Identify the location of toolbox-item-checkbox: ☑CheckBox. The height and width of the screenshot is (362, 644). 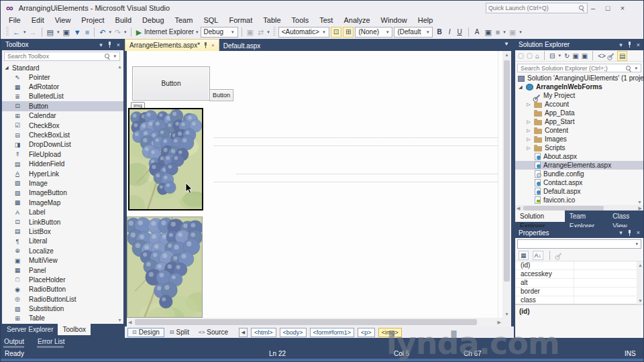
(63, 125).